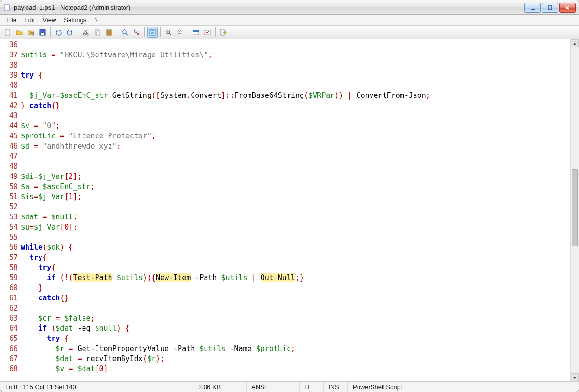  I want to click on undo-icon, so click(58, 32).